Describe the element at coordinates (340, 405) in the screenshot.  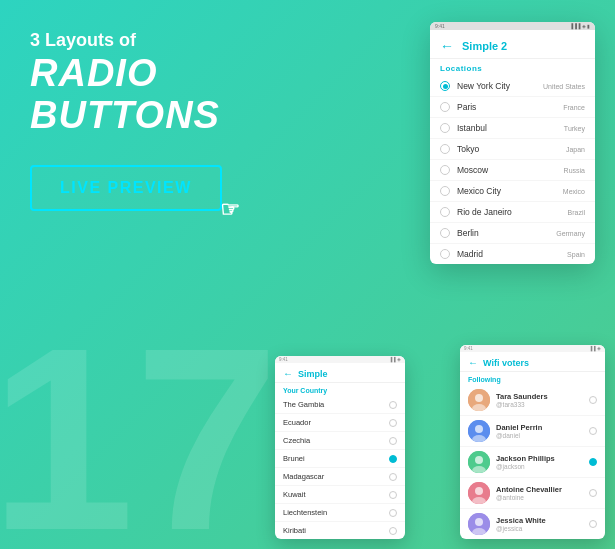
I see `bl-row: The Gambia` at that location.